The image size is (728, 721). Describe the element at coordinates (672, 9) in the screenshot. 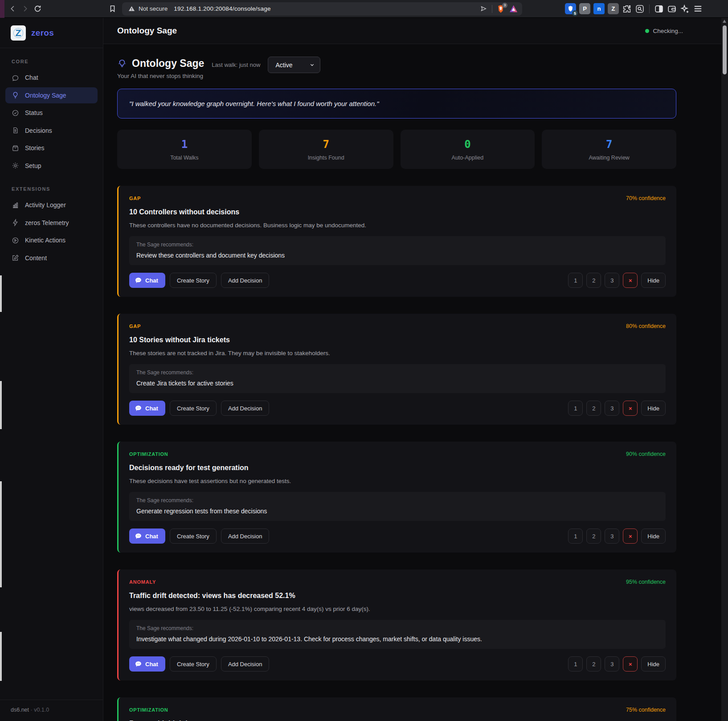

I see `wallet-icon` at that location.